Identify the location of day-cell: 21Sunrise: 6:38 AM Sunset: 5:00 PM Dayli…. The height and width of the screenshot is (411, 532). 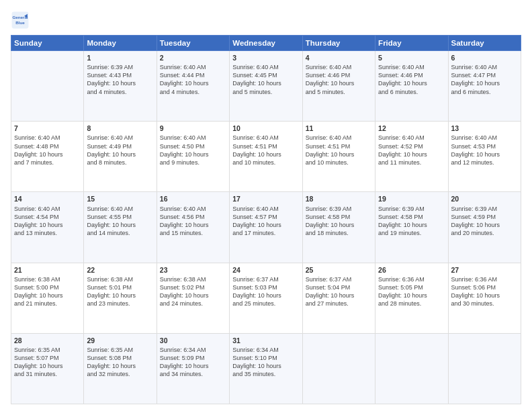
(48, 298).